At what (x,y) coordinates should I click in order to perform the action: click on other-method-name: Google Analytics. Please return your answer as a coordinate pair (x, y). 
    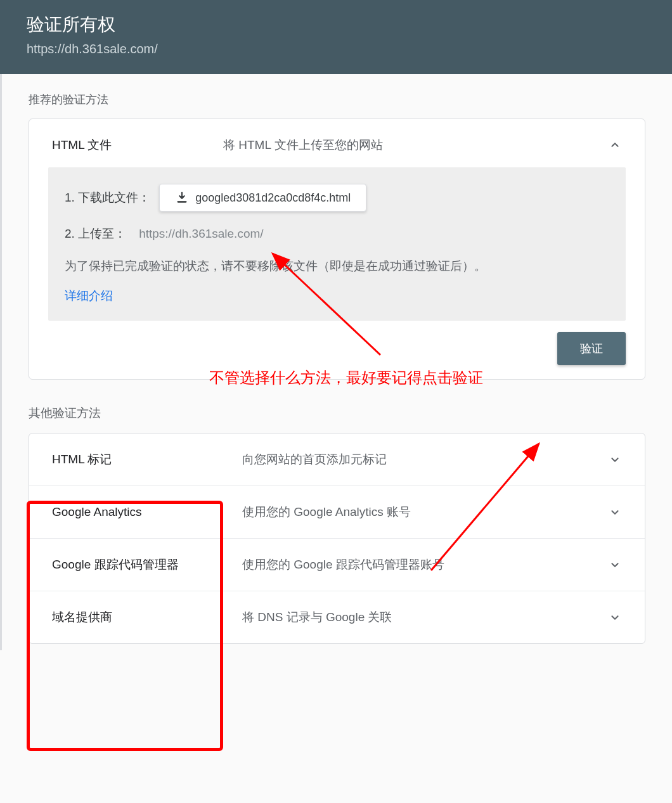
    Looking at the image, I should click on (147, 512).